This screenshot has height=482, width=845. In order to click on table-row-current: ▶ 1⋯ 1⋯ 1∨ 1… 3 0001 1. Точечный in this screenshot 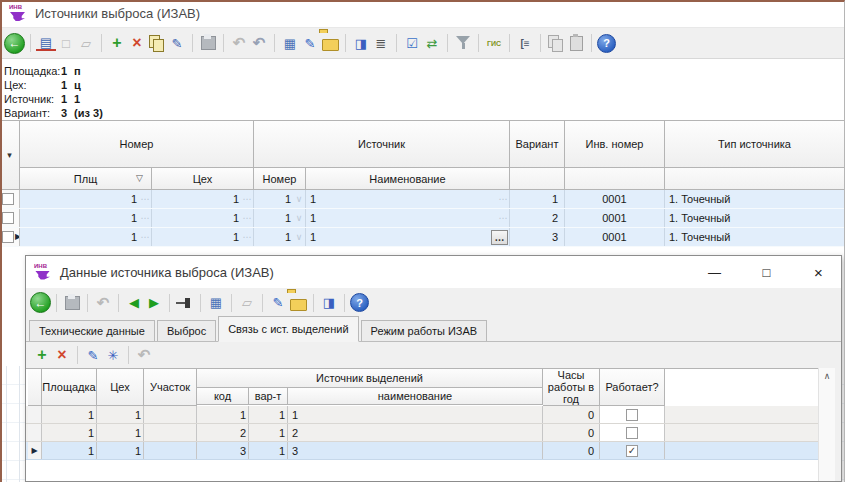, I will do `click(422, 238)`.